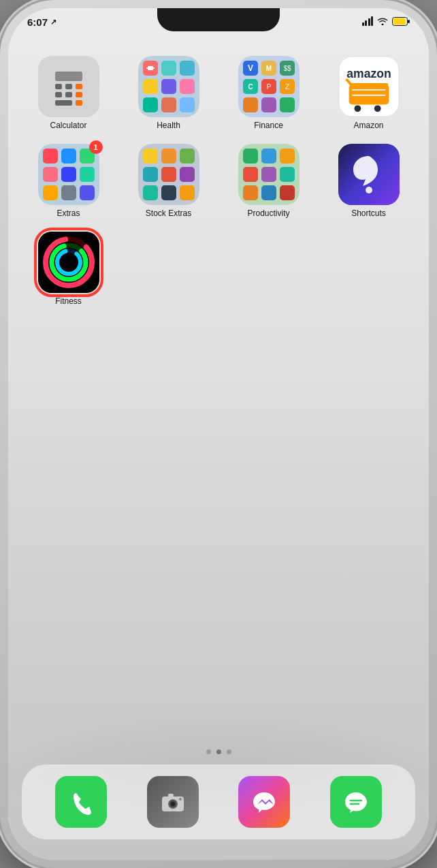 Image resolution: width=437 pixels, height=868 pixels. What do you see at coordinates (68, 181) in the screenshot?
I see `app-extras: 1` at bounding box center [68, 181].